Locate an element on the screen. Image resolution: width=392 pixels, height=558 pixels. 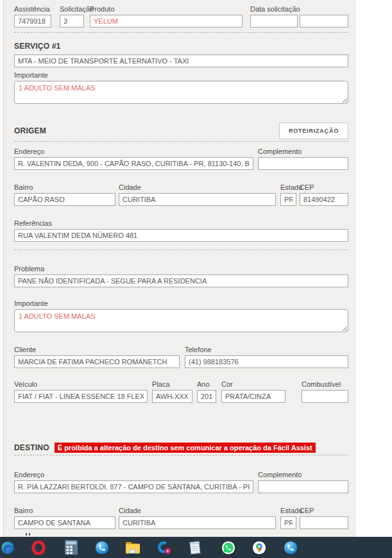
combustivel-label: Combustível is located at coordinates (325, 384).